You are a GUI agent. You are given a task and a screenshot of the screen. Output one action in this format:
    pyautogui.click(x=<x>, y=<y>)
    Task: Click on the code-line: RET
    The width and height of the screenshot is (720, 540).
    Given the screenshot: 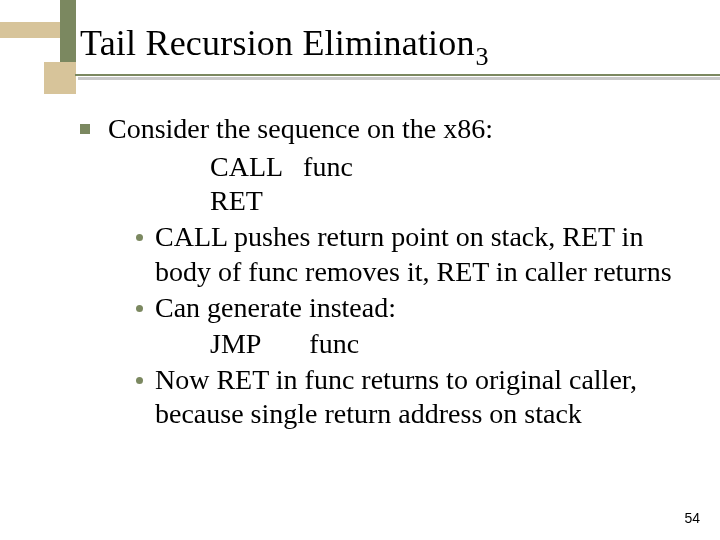 What is the action you would take?
    pyautogui.click(x=443, y=201)
    